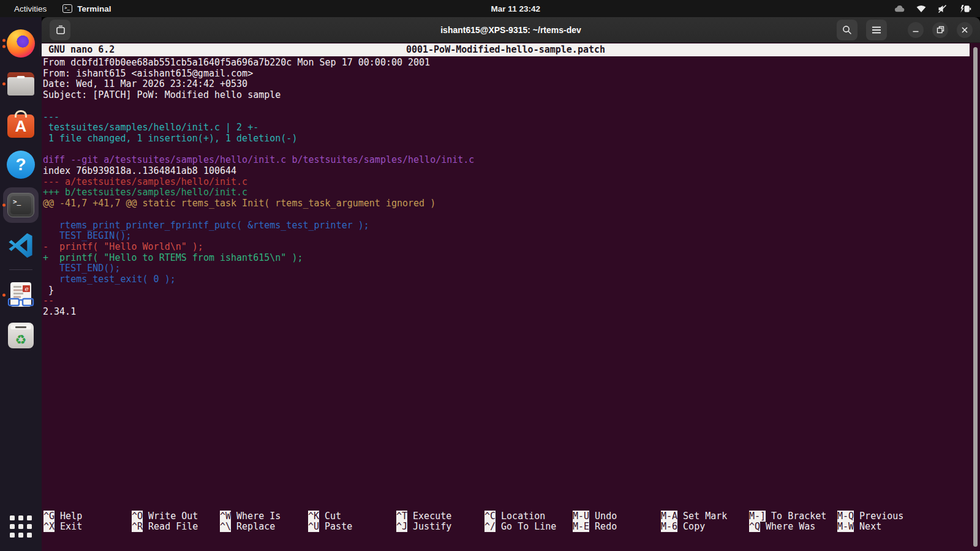 The image size is (980, 551). Describe the element at coordinates (881, 516) in the screenshot. I see `shortcut-label: Previous` at that location.